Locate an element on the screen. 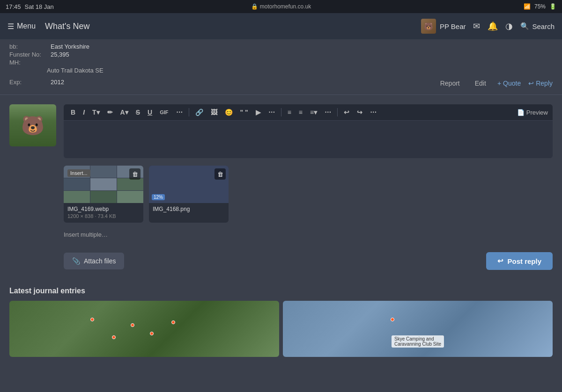  file-preview-2: 🗑 12% is located at coordinates (189, 184).